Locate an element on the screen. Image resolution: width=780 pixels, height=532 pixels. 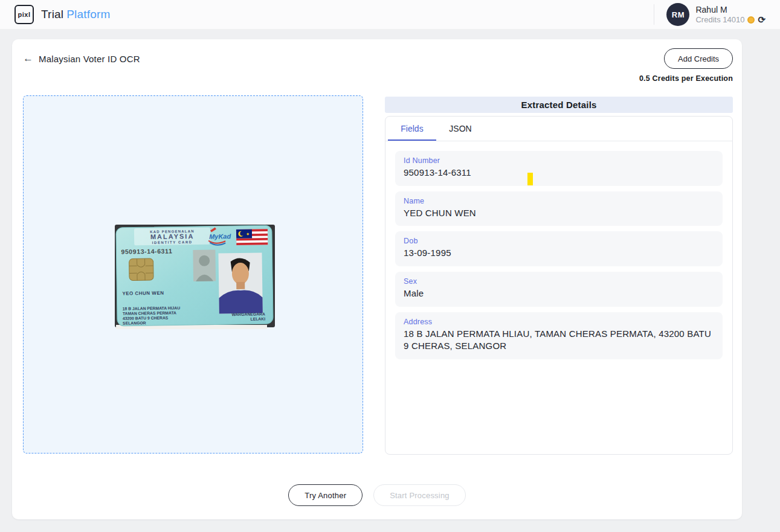
field-value: 18 B JALAN PERMATA HLIAU, TAMAN CHERAS P… is located at coordinates (559, 341).